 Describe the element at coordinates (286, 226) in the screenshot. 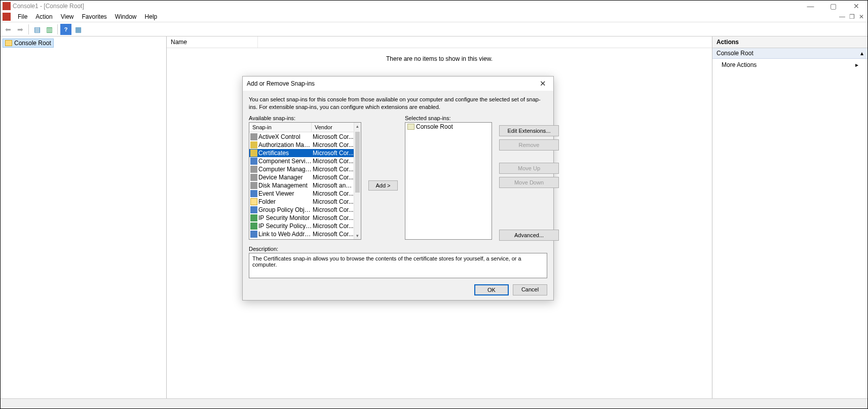

I see `snapin-name: IP Security Policy M...` at that location.